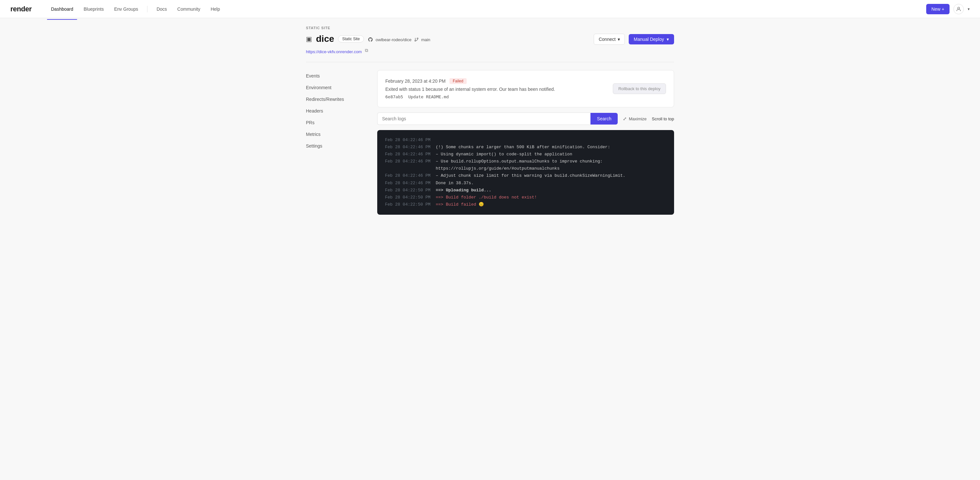 This screenshot has height=480, width=980. What do you see at coordinates (526, 119) in the screenshot?
I see `search-row: Search ⤢ Maximize Scroll to top` at bounding box center [526, 119].